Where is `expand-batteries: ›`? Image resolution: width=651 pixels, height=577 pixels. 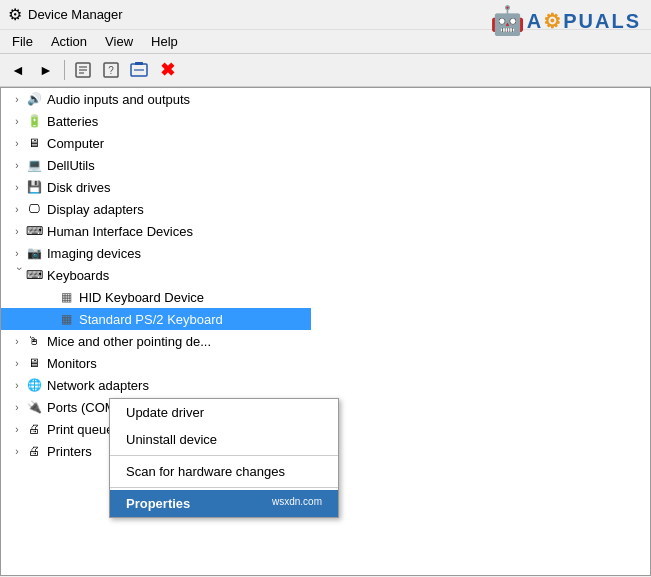
expand-batteries: › is located at coordinates (17, 121).